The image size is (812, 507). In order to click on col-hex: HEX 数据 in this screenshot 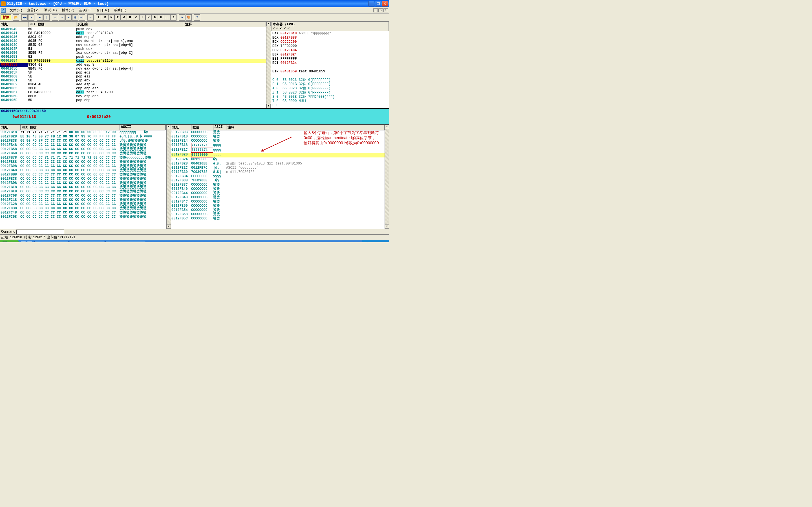, I will do `click(52, 24)`.